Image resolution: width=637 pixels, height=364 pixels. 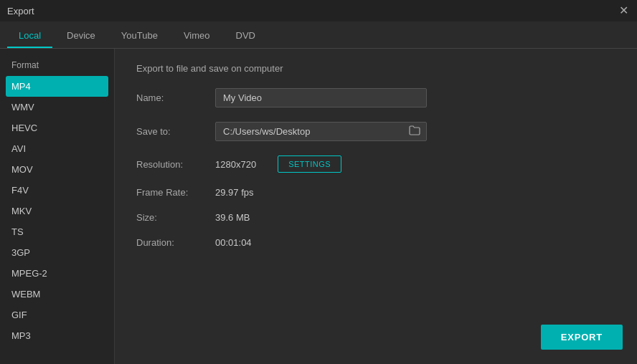 What do you see at coordinates (376, 164) in the screenshot?
I see `resolution-row: Resolution: 1280x720 SETTINGS` at bounding box center [376, 164].